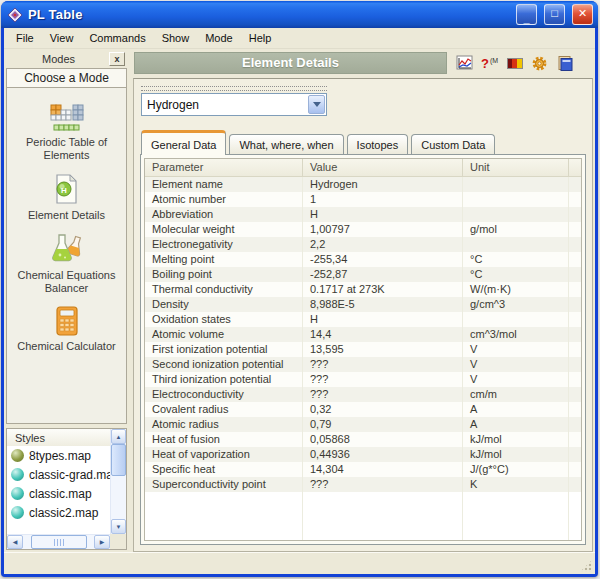 This screenshot has width=600, height=579. What do you see at coordinates (66, 198) in the screenshot?
I see `sidebar-item-element-details: H Element Details` at bounding box center [66, 198].